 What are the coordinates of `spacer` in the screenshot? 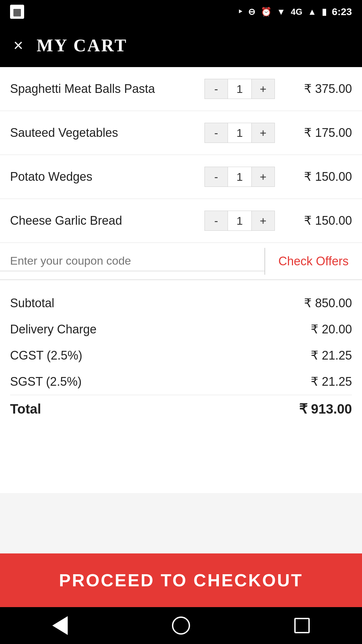 It's located at (181, 523).